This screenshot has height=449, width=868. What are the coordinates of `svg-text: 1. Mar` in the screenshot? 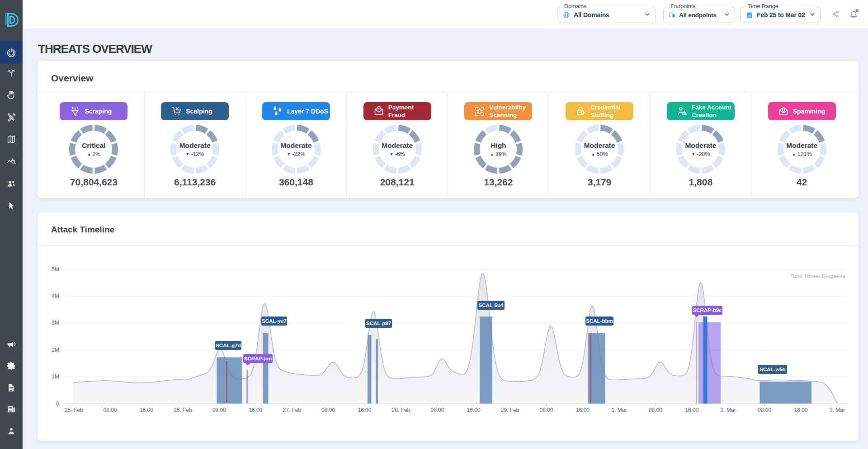 It's located at (619, 410).